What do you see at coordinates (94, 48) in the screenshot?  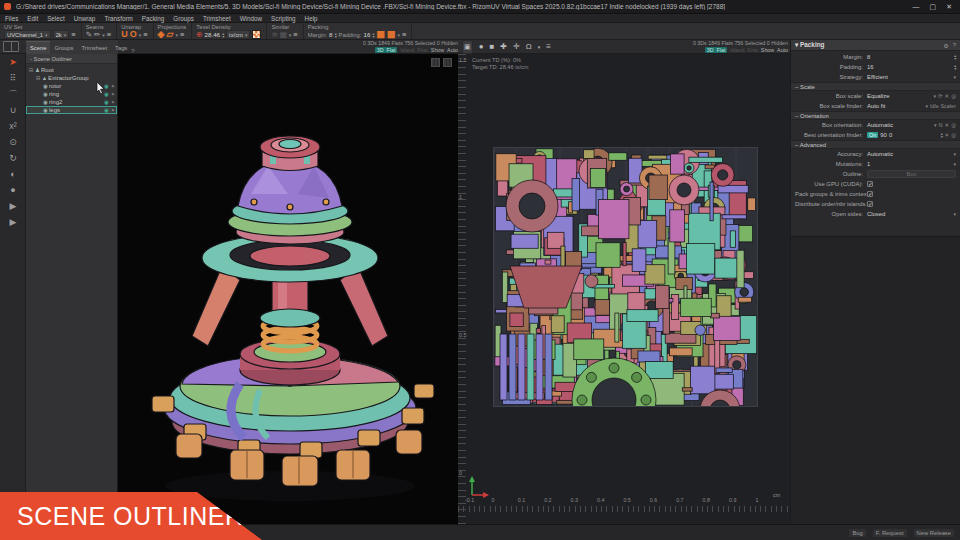 I see `tab-trimsheet: Trimsheet` at bounding box center [94, 48].